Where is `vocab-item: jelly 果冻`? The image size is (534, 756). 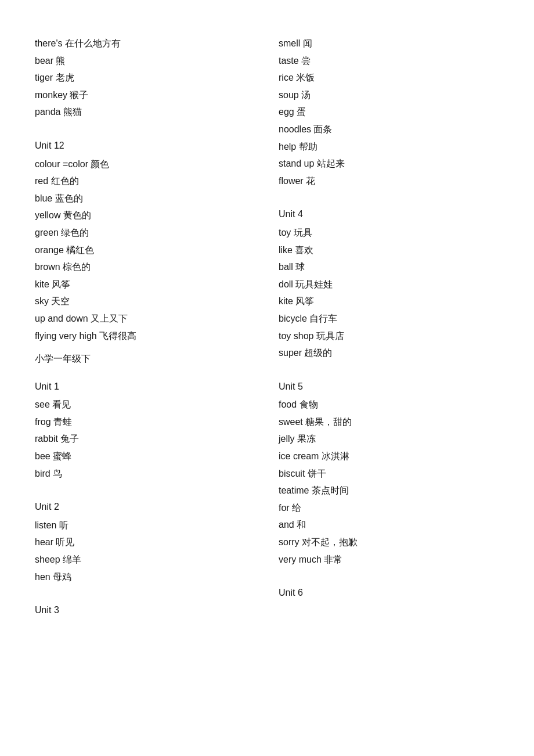
vocab-item: jelly 果冻 is located at coordinates (400, 439).